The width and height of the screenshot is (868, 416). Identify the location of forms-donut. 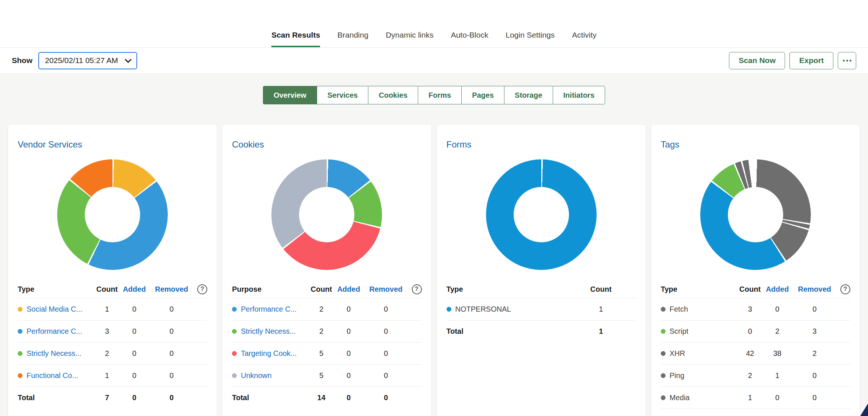
(541, 215).